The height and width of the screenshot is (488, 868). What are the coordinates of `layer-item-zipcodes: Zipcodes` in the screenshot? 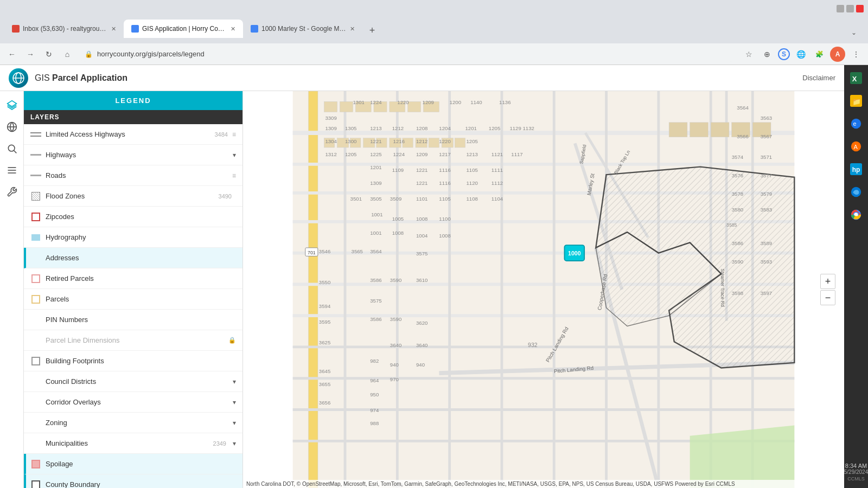 It's located at (133, 217).